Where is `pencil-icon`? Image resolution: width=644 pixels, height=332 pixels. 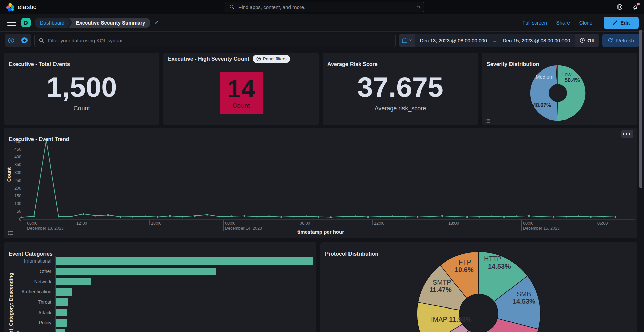
pencil-icon is located at coordinates (615, 23).